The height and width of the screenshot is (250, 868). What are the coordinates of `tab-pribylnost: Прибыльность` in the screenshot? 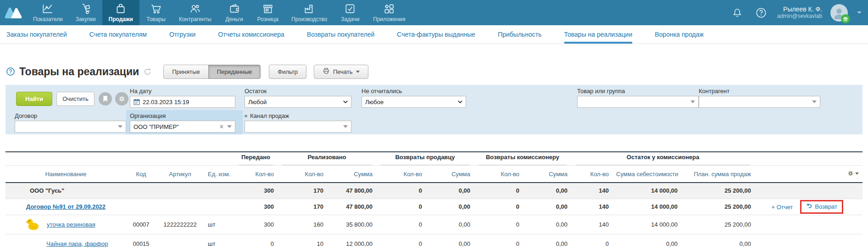 It's located at (519, 34).